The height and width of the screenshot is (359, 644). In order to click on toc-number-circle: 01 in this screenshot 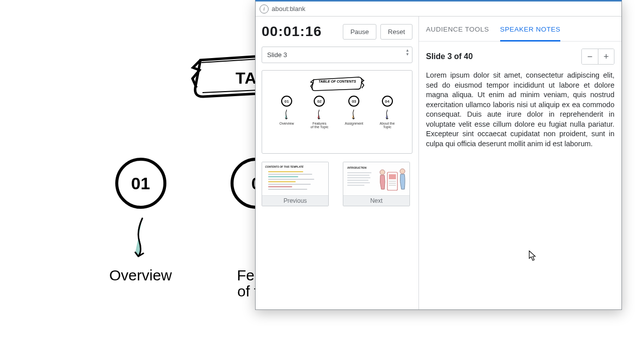, I will do `click(141, 183)`.